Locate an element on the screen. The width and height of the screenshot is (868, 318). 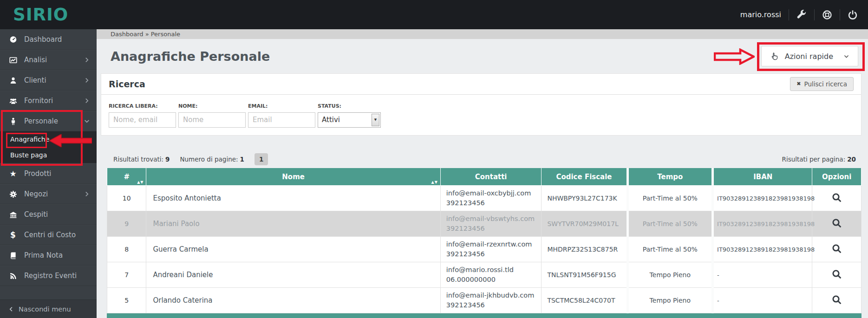
table-row: 7Andreani Danieleinfo@mario.rossi.tld06.… is located at coordinates (484, 275).